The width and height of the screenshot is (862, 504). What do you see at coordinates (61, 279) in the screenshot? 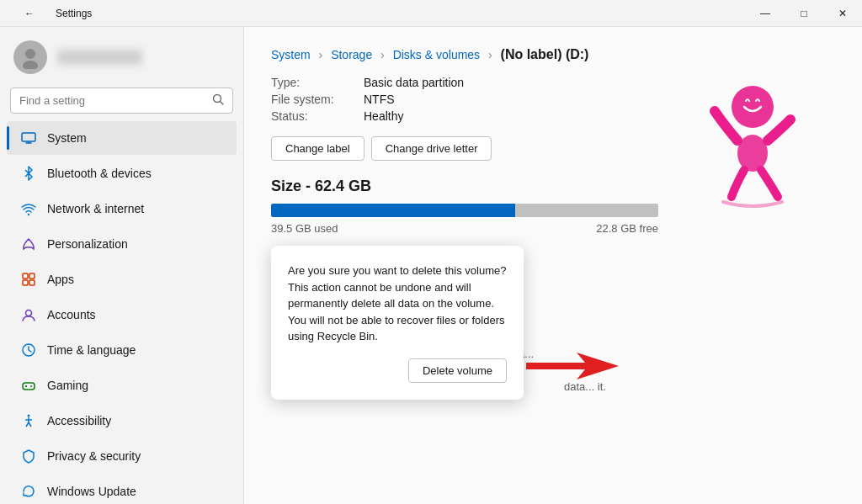
I see `sidebar-label-apps: Apps` at bounding box center [61, 279].